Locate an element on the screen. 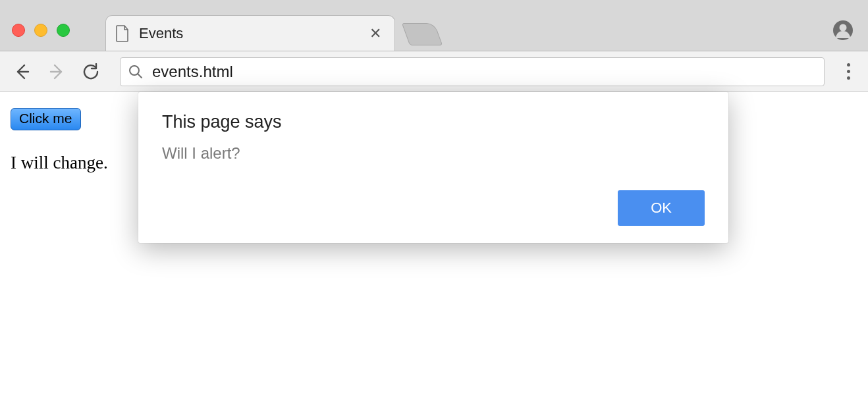 The height and width of the screenshot is (395, 868). alert-actions: OK is located at coordinates (433, 208).